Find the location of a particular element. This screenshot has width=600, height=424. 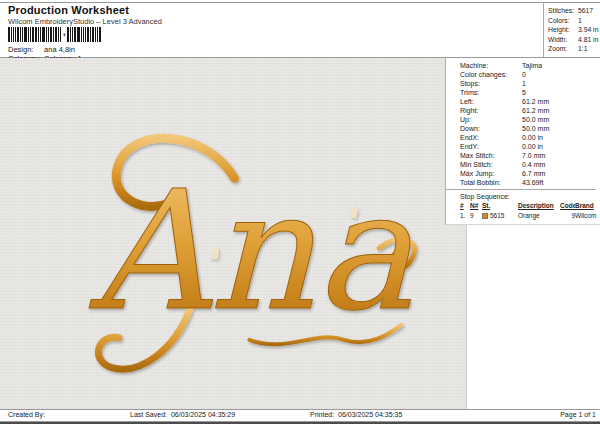

table-cell: Orange is located at coordinates (539, 216).